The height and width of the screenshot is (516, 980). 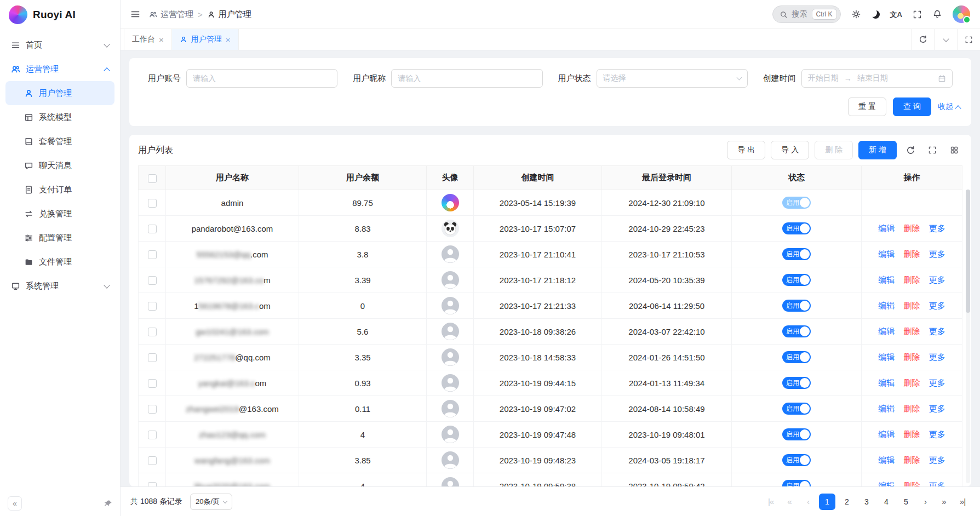 What do you see at coordinates (60, 141) in the screenshot?
I see `sidebar-item-package-management: 套餐管理` at bounding box center [60, 141].